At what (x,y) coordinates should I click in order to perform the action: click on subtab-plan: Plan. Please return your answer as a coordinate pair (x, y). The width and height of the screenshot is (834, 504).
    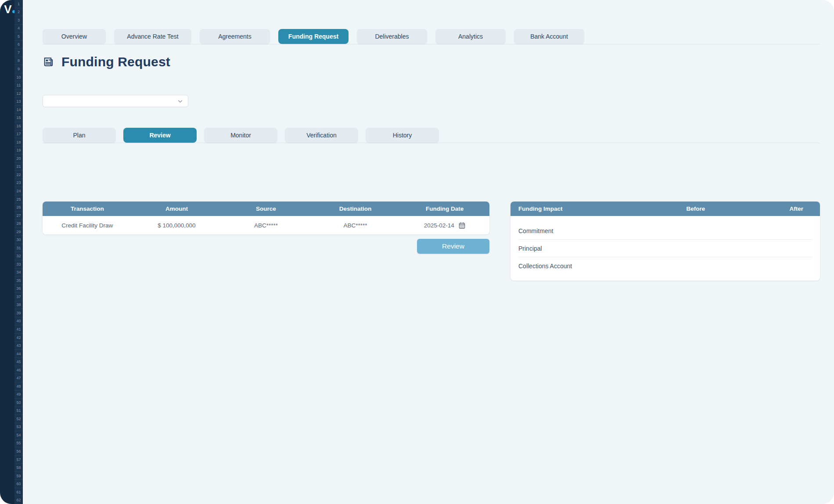
    Looking at the image, I should click on (79, 135).